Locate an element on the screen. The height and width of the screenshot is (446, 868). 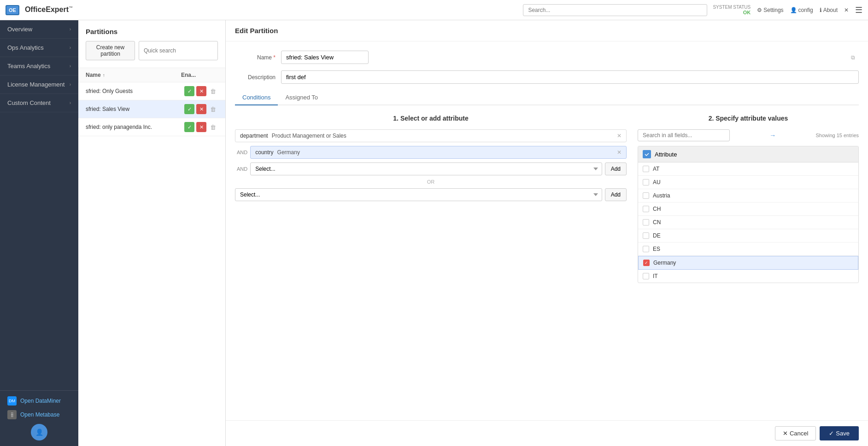
settings-link: ⚙ Settings is located at coordinates (770, 10).